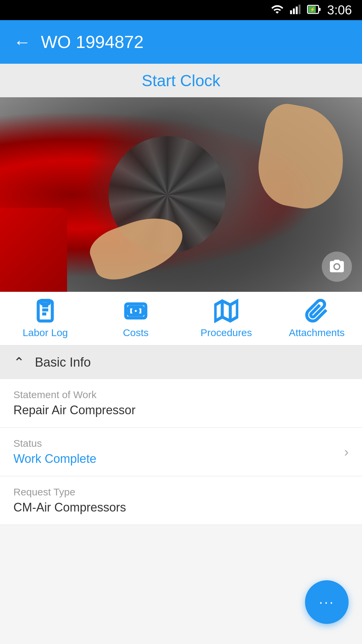 This screenshot has height=644, width=362. What do you see at coordinates (226, 311) in the screenshot?
I see `map-icon` at bounding box center [226, 311].